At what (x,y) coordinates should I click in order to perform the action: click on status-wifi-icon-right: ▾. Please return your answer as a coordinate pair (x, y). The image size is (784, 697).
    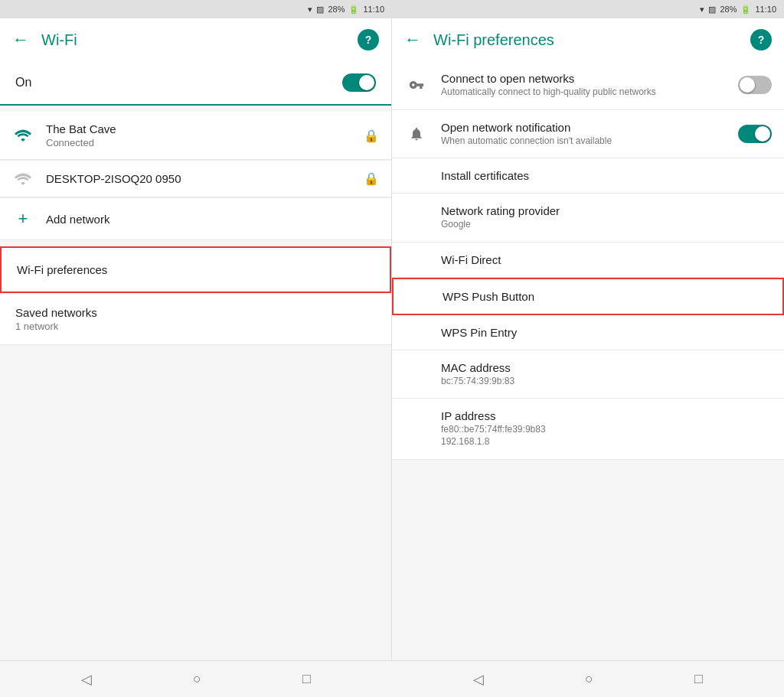
    Looking at the image, I should click on (702, 9).